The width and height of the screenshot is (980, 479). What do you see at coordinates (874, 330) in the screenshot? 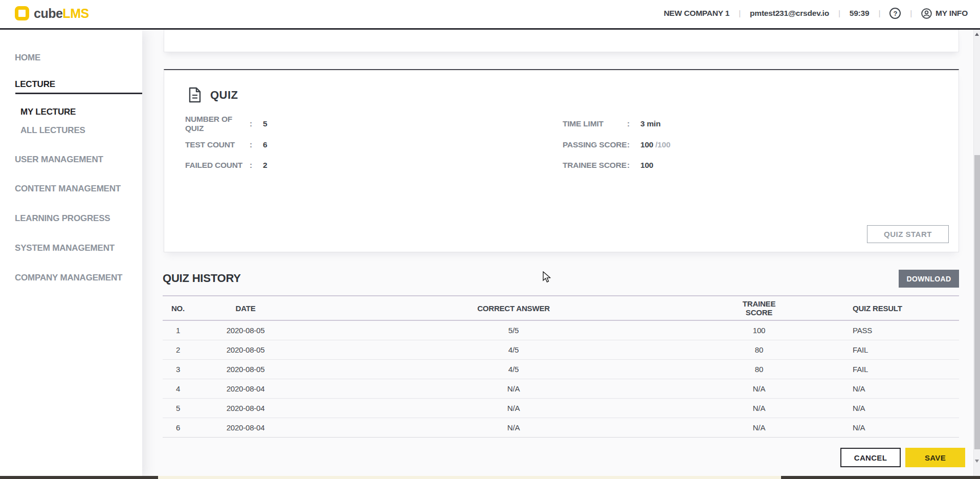
I see `table-cell: PASS` at bounding box center [874, 330].